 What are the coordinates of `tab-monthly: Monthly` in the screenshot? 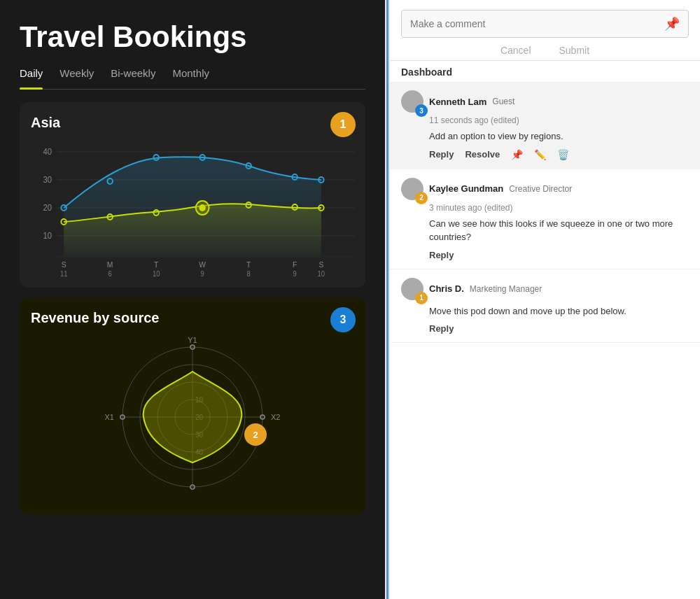 It's located at (190, 76).